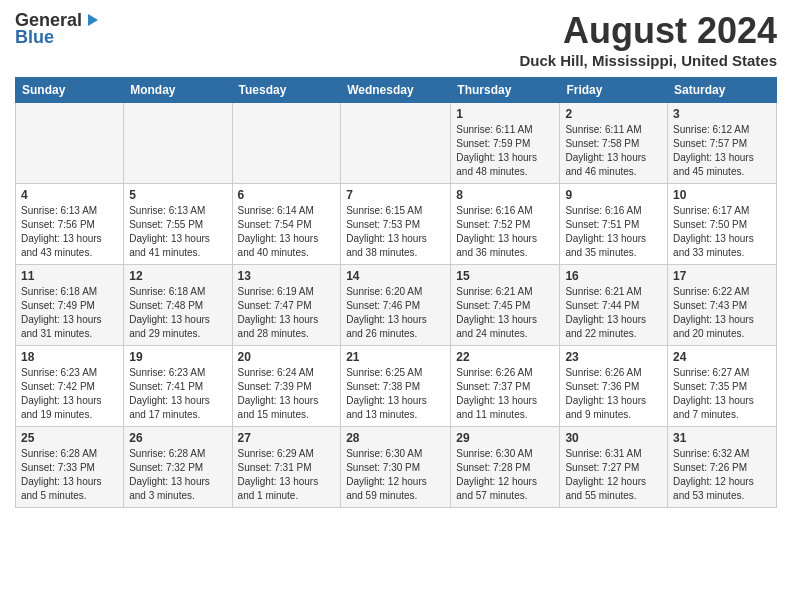 The image size is (792, 612). What do you see at coordinates (648, 31) in the screenshot?
I see `month-year: August 2024` at bounding box center [648, 31].